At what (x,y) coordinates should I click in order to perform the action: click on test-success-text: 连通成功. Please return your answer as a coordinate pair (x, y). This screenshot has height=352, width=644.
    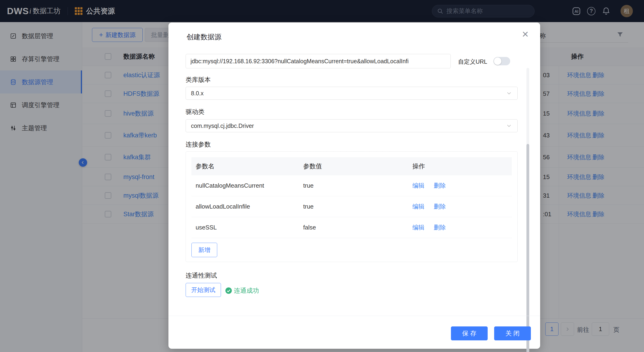
    Looking at the image, I should click on (246, 291).